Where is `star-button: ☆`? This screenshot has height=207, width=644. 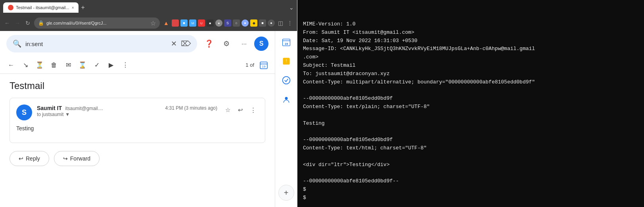 star-button: ☆ is located at coordinates (228, 110).